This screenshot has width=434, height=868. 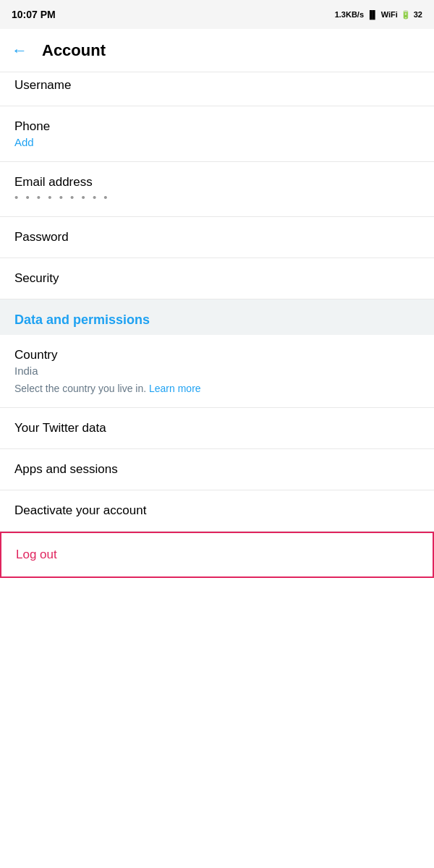 What do you see at coordinates (217, 197) in the screenshot?
I see `email-value: • • • • • • • • •` at bounding box center [217, 197].